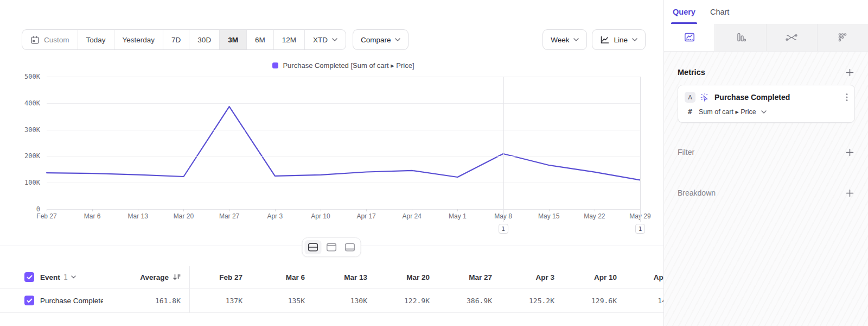 This screenshot has width=868, height=326. What do you see at coordinates (684, 12) in the screenshot?
I see `tab-query-label: Query` at bounding box center [684, 12].